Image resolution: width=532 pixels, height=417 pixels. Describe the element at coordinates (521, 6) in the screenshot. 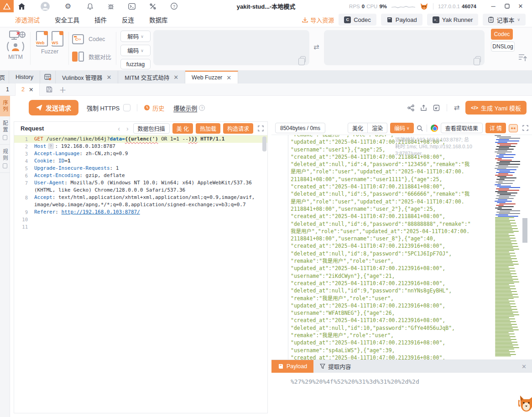

I see `close-button: ✕` at that location.